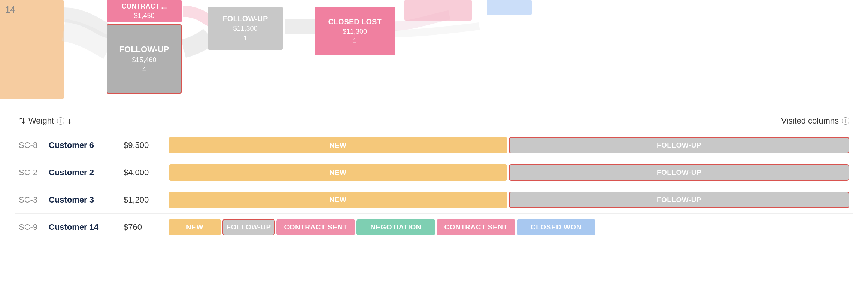  I want to click on row-customer-name: Customer 14, so click(82, 228).